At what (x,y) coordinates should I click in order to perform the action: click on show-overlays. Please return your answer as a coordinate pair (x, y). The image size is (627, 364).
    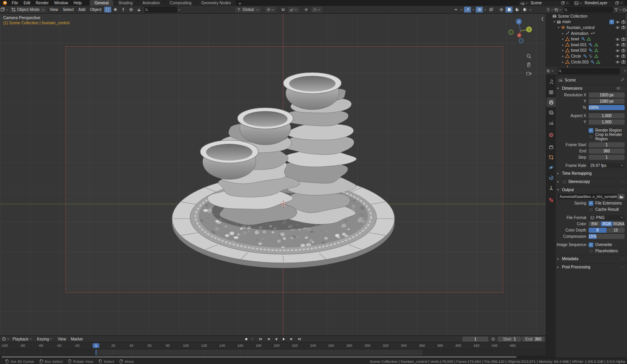
    Looking at the image, I should click on (479, 9).